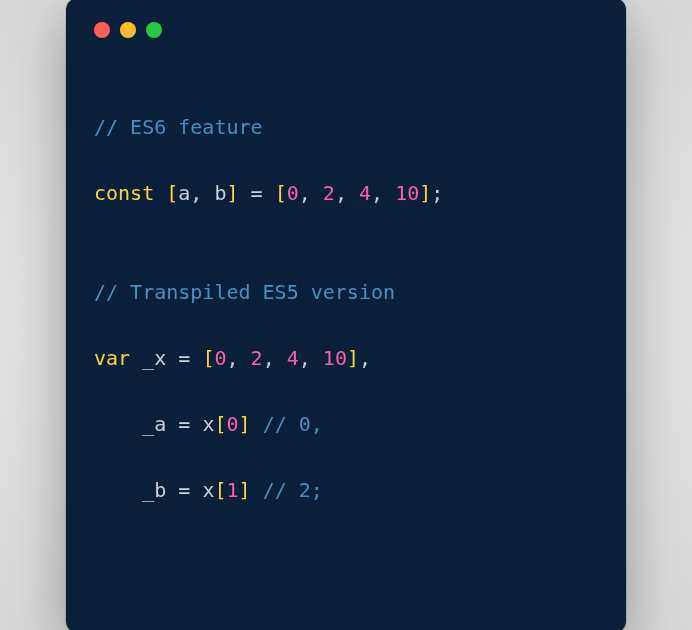  I want to click on close-icon, so click(102, 30).